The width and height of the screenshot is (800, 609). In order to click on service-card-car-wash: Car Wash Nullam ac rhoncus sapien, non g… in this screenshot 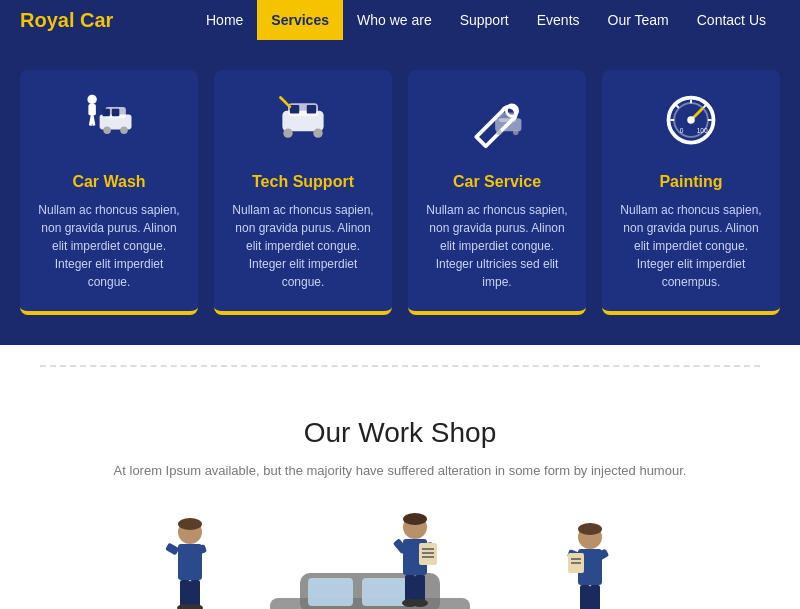, I will do `click(109, 192)`.